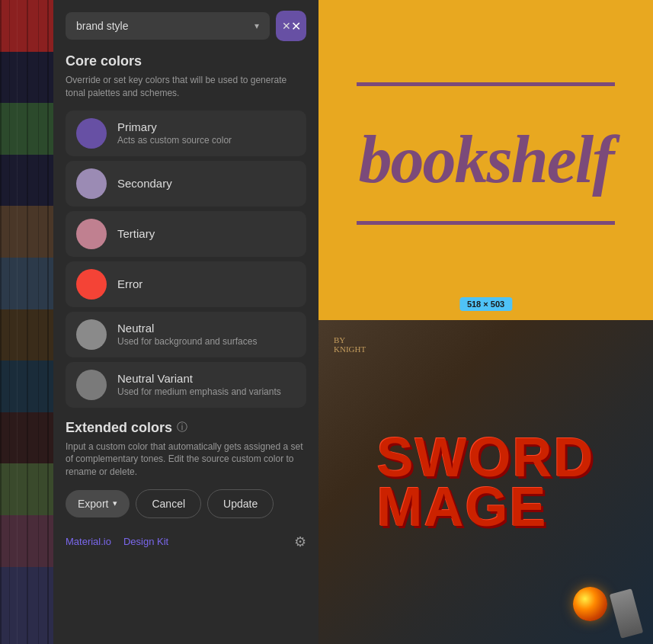  I want to click on secondary-swatch, so click(91, 184).